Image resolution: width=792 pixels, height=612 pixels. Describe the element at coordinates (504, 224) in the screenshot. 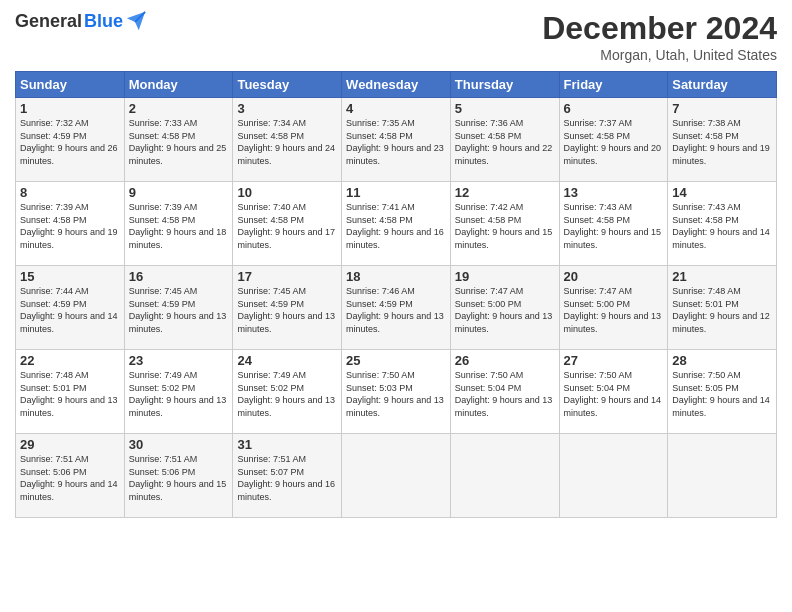

I see `table-row: 12Sunrise: 7:42 AM Sunset: 4:58 PM Dayli…` at that location.